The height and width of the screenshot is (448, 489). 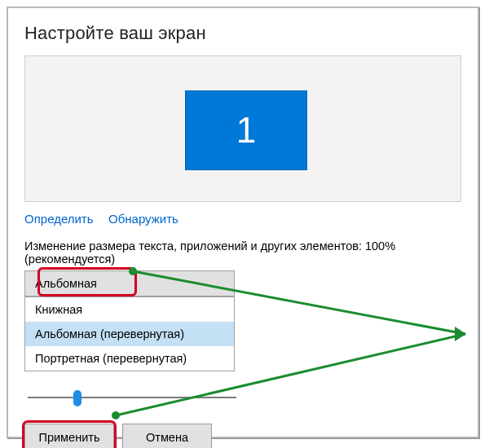 I want to click on orientation-option-landscape-flipped: Альбомная (перевернутая), so click(x=130, y=334).